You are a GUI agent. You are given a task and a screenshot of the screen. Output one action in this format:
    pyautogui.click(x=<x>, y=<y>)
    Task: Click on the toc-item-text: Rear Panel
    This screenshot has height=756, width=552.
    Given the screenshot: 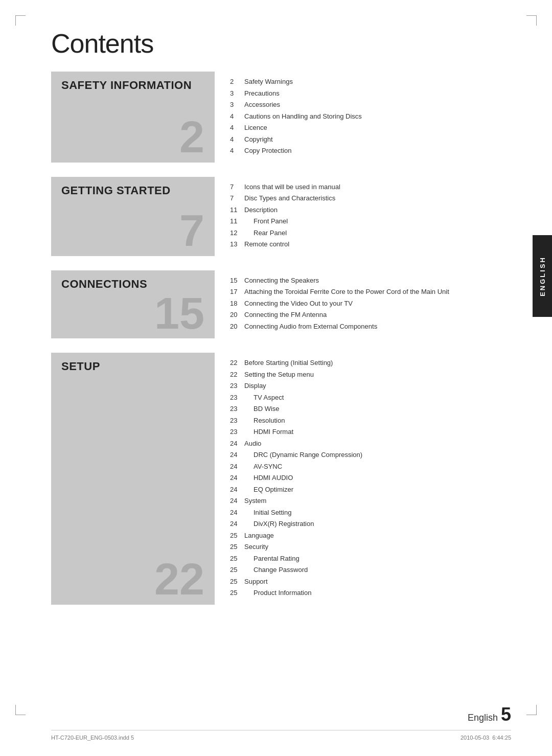 What is the action you would take?
    pyautogui.click(x=266, y=233)
    